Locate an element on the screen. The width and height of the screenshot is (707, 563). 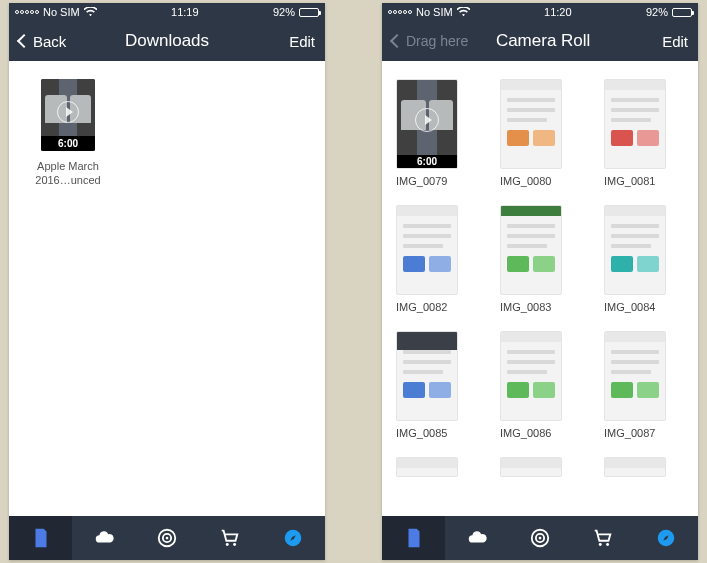
nav-bar: Back Downloads Edit is located at coordinates (167, 41).